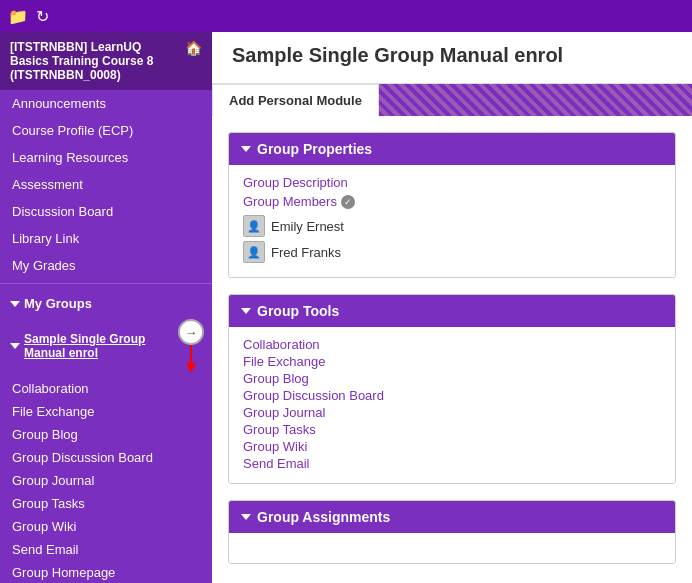 This screenshot has height=583, width=692. I want to click on sidebar-item-group-homepage: Group Homepage, so click(106, 572).